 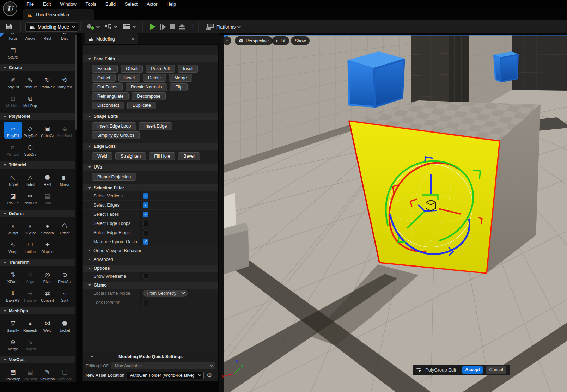 What do you see at coordinates (151, 188) in the screenshot?
I see `section-selection-filter: Selection Filter` at bounding box center [151, 188].